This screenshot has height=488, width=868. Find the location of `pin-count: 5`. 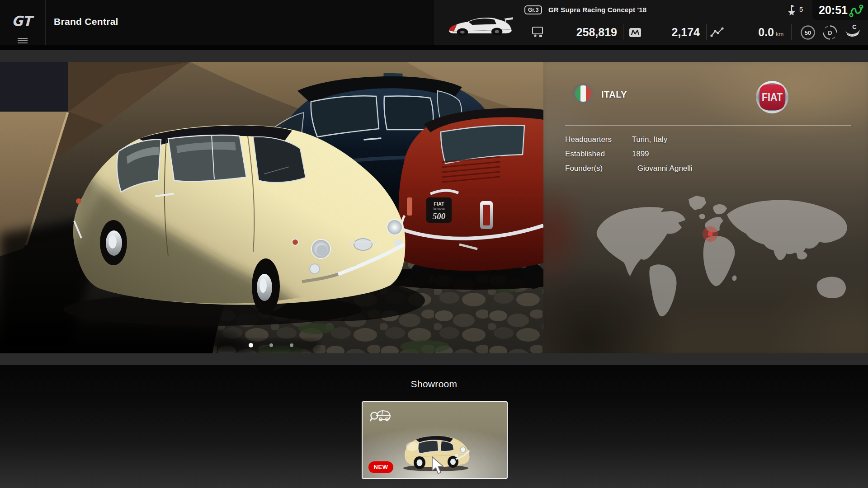

pin-count: 5 is located at coordinates (801, 9).